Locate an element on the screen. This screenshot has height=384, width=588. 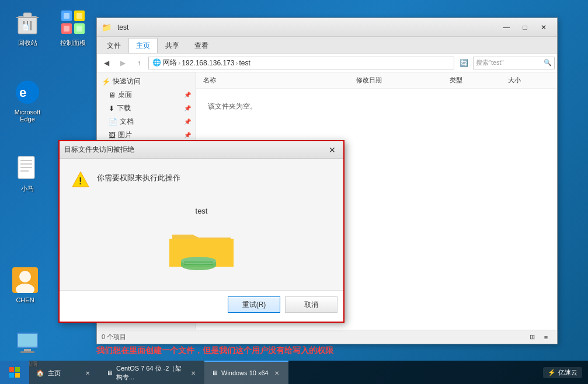
ribbon-tab-home: 主页 is located at coordinates (143, 46).